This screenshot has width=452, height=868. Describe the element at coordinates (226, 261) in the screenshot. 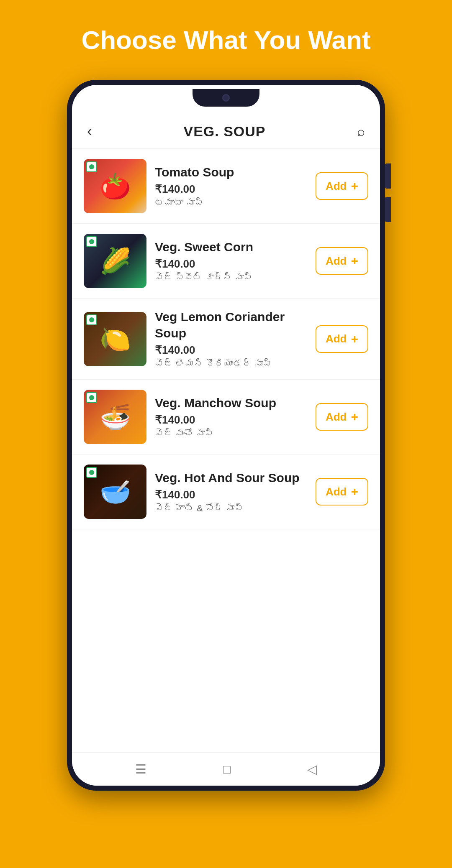

I see `list-item: Veg. Sweet Corn ₹140.00 వెజ్ స్వీట్ కార్…` at that location.